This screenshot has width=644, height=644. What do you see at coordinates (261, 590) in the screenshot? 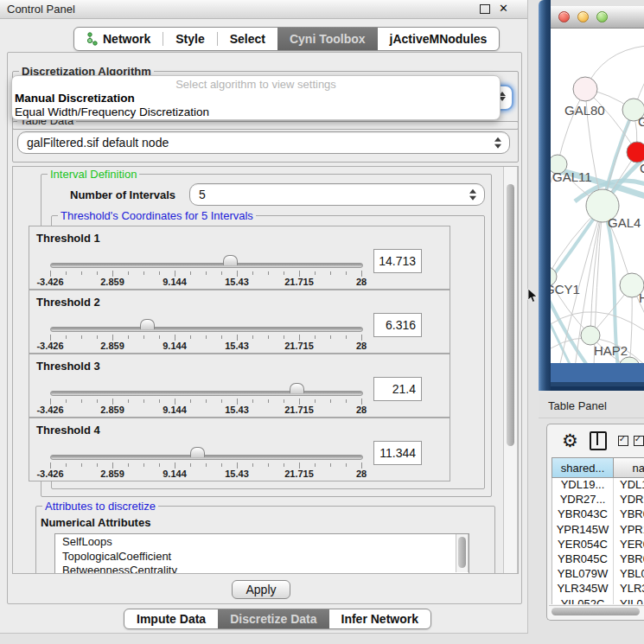
I see `apply-button: Apply` at bounding box center [261, 590].